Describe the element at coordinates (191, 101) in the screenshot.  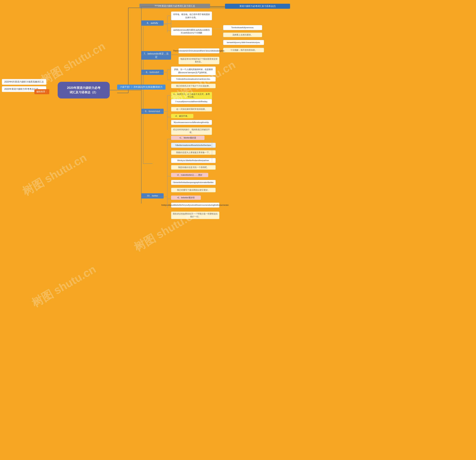
I see `bewornout-ex1-en: I'musuallywornoutattheendoftheday.` at that location.